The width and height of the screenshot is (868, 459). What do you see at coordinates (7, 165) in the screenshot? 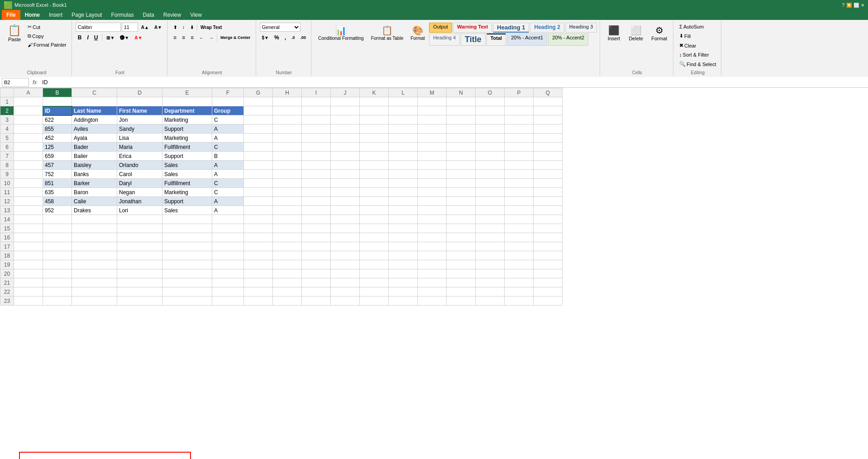
I see `row-header-8: 8` at bounding box center [7, 165].